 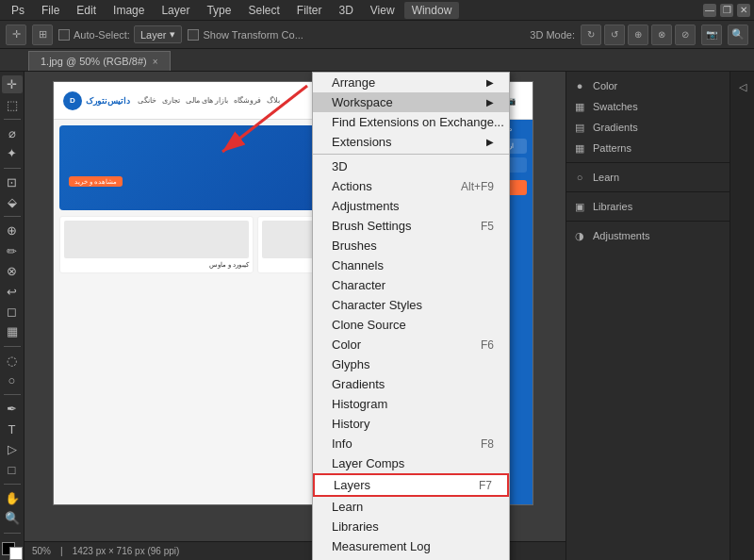 What do you see at coordinates (660, 127) in the screenshot?
I see `panel-item-gradients: ▤ Gradients` at bounding box center [660, 127].